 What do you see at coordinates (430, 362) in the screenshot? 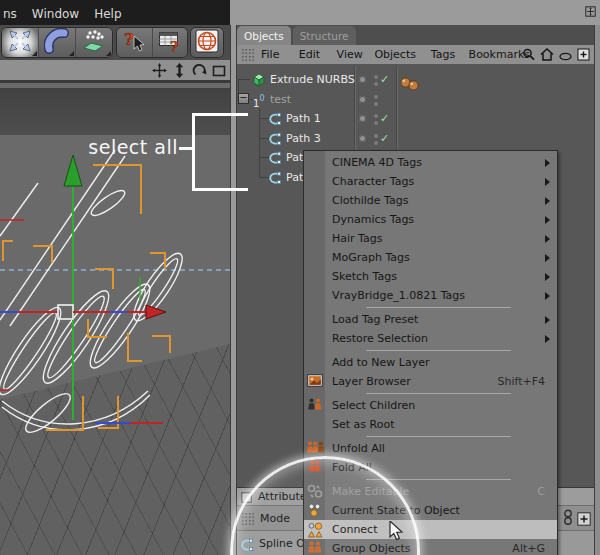
I see `menu-item-add-to-new-layer: Add to New Layer` at bounding box center [430, 362].